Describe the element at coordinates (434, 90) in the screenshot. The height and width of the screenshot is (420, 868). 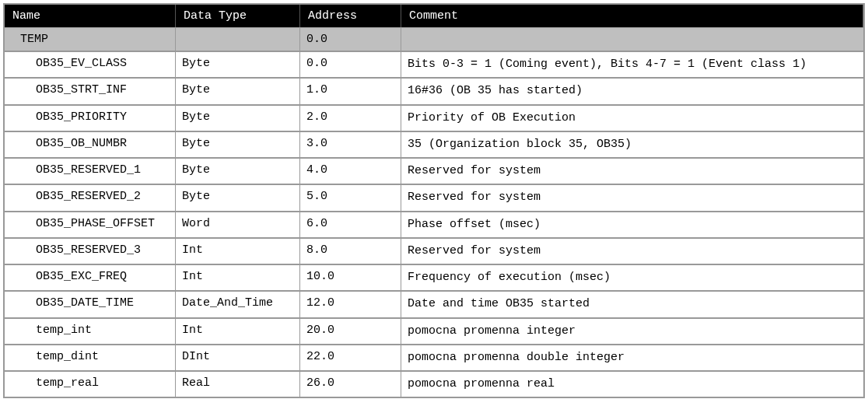
I see `table-row: OB35_STRT_INFByte1.016#36 (OB 35 has sta…` at that location.